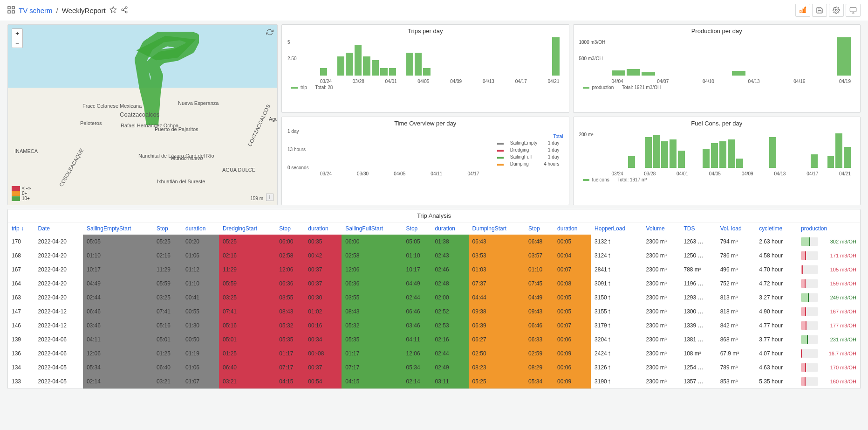 The image size is (868, 430). Describe the element at coordinates (828, 229) in the screenshot. I see `col-header: production` at that location.